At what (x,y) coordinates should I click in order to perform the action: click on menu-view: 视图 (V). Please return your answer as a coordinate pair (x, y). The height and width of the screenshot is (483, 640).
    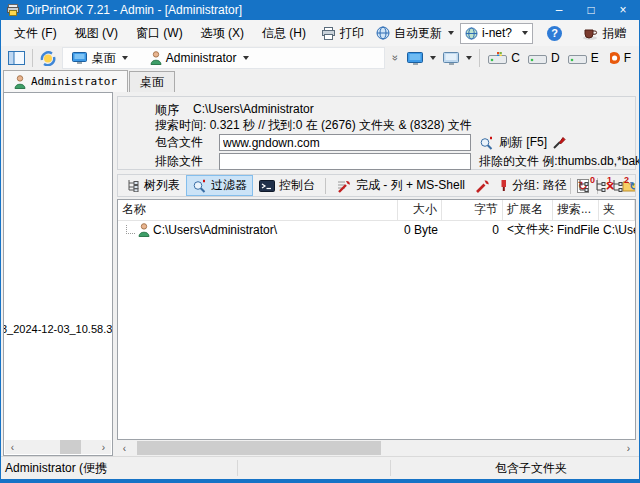
    Looking at the image, I should click on (96, 33).